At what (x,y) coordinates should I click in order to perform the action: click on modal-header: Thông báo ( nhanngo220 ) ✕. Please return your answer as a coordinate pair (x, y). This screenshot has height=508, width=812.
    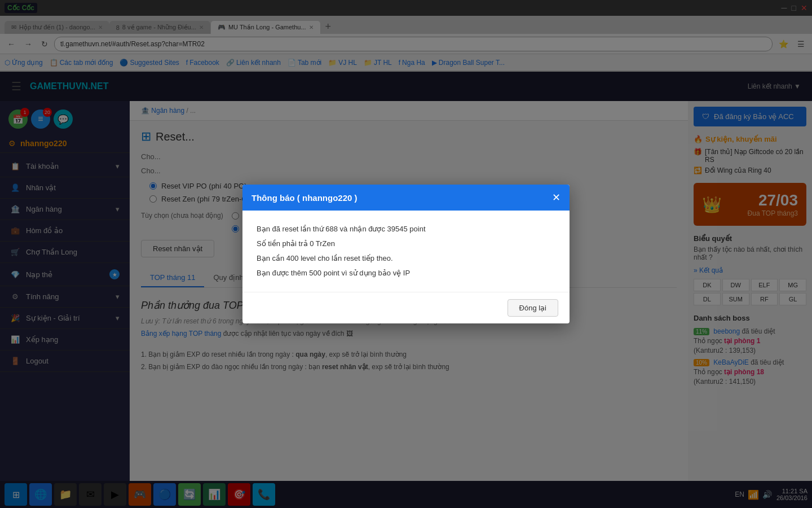
    Looking at the image, I should click on (406, 198).